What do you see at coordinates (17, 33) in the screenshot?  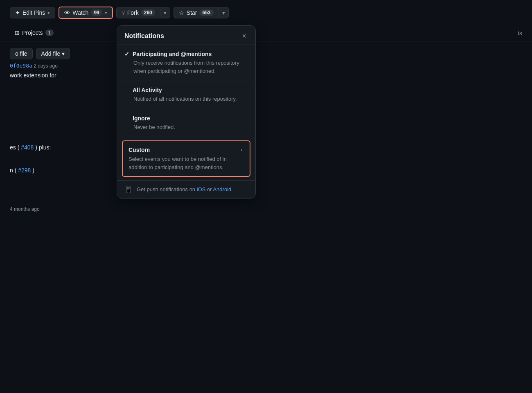 I see `projects-table-icon: ⊞` at bounding box center [17, 33].